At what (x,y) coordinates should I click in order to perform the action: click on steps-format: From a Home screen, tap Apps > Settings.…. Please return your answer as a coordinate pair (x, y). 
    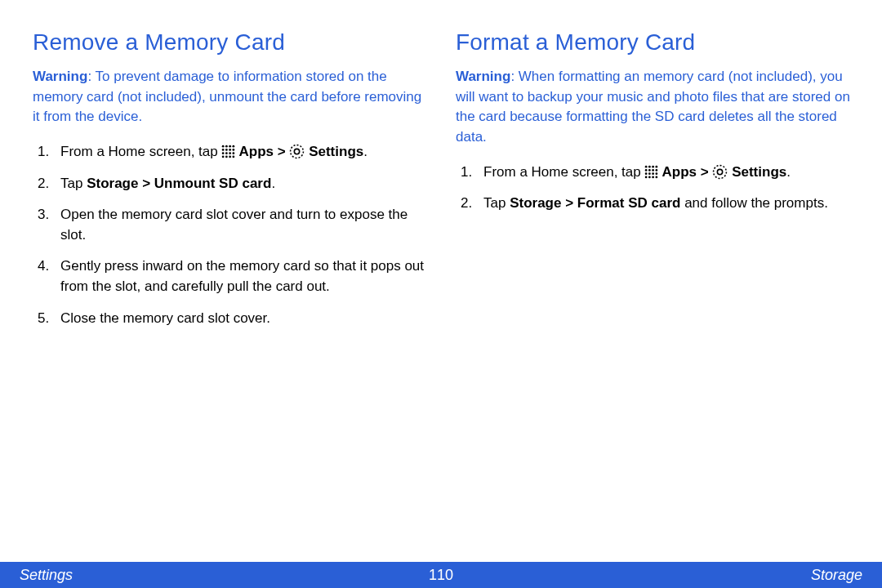
    Looking at the image, I should click on (654, 188).